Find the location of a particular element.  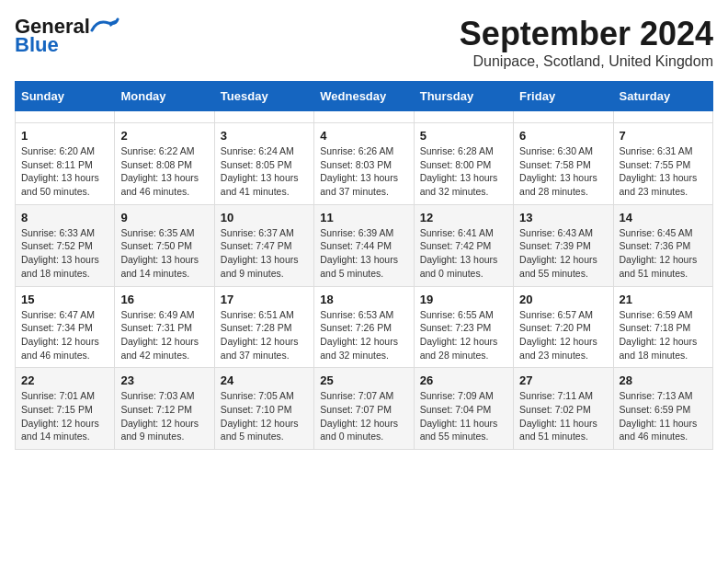

table-row: 15Sunrise: 6:47 AM Sunset: 7:34 PM Dayli… is located at coordinates (65, 327).